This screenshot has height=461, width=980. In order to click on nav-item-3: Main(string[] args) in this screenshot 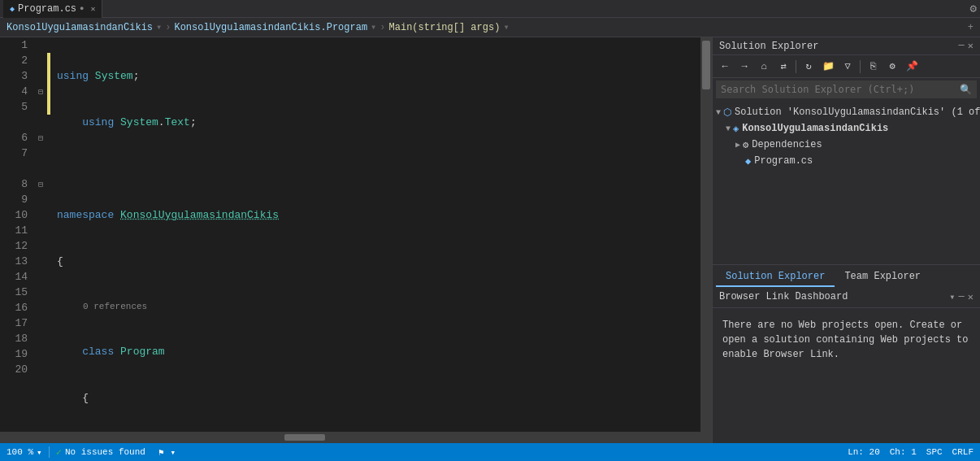, I will do `click(445, 28)`.